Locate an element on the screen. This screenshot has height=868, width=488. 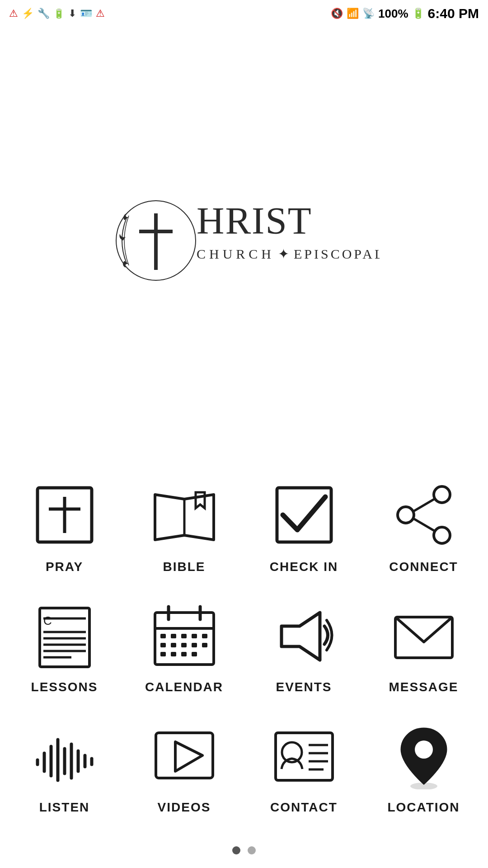
listen-icon-wrapper is located at coordinates (65, 755).